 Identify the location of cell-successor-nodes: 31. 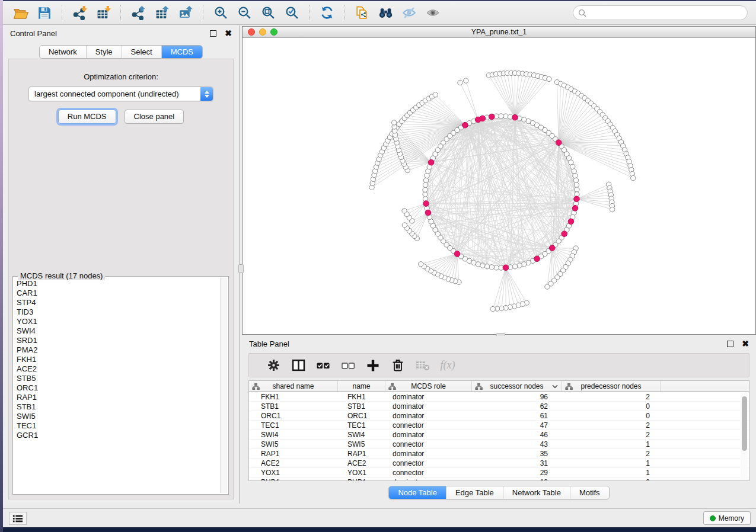
(517, 463).